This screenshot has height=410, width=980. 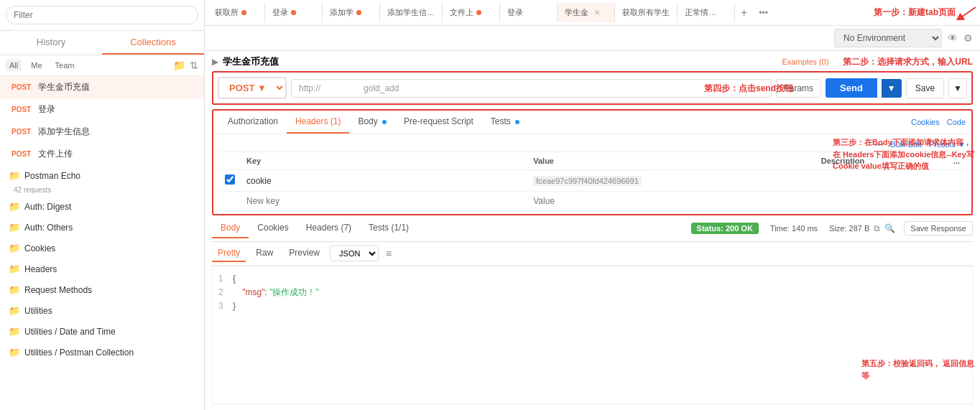 I want to click on url-row: POST ▼ Params Send ▼ Save ▼, so click(x=592, y=88).